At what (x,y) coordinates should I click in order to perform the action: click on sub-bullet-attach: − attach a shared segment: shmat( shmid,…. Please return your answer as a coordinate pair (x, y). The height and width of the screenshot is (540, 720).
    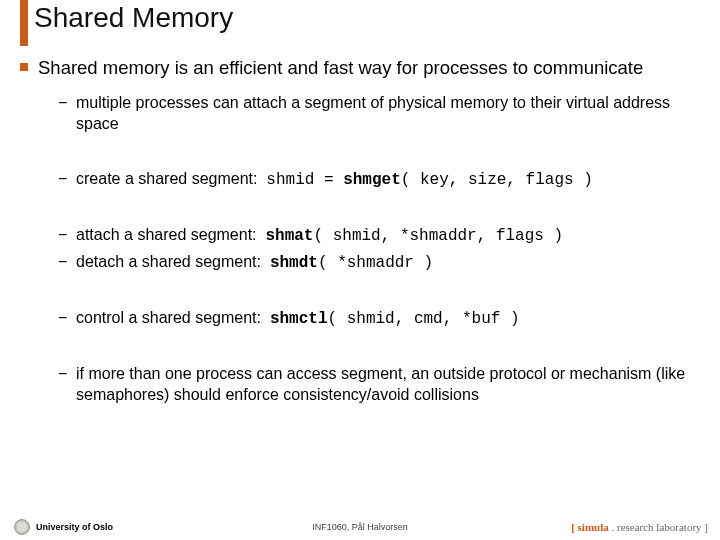
    Looking at the image, I should click on (383, 236).